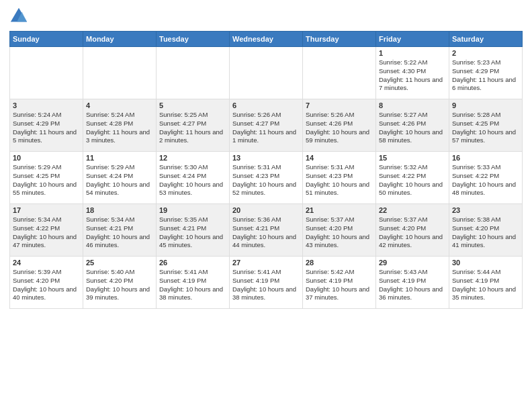 This screenshot has height=411, width=532. Describe the element at coordinates (412, 178) in the screenshot. I see `calendar-cell: 15Sunrise: 5:32 AMSunset: 4:22 PMDayligh…` at that location.